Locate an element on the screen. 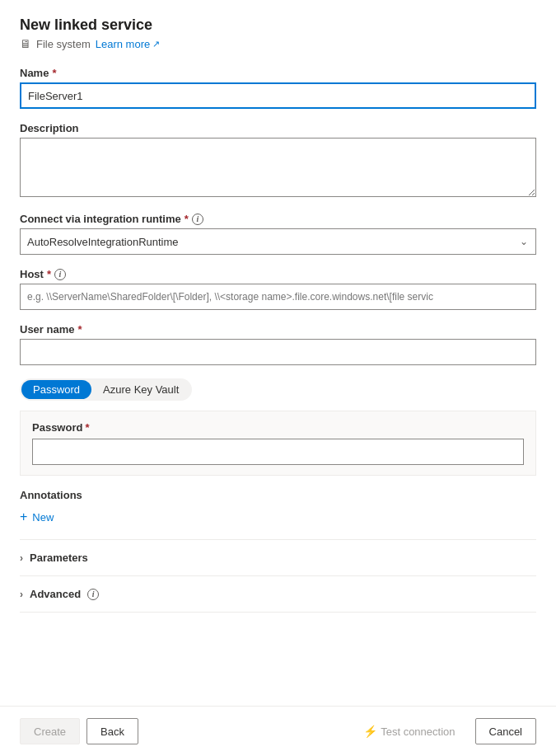  username-group: User name * is located at coordinates (278, 345).